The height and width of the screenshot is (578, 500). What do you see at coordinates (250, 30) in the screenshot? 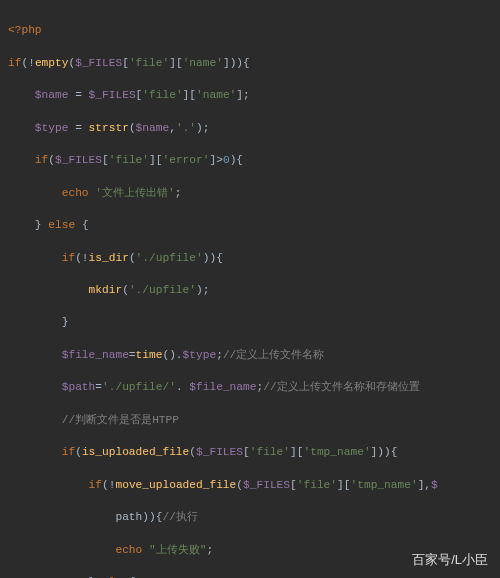
I see `code-line: <?php` at bounding box center [250, 30].